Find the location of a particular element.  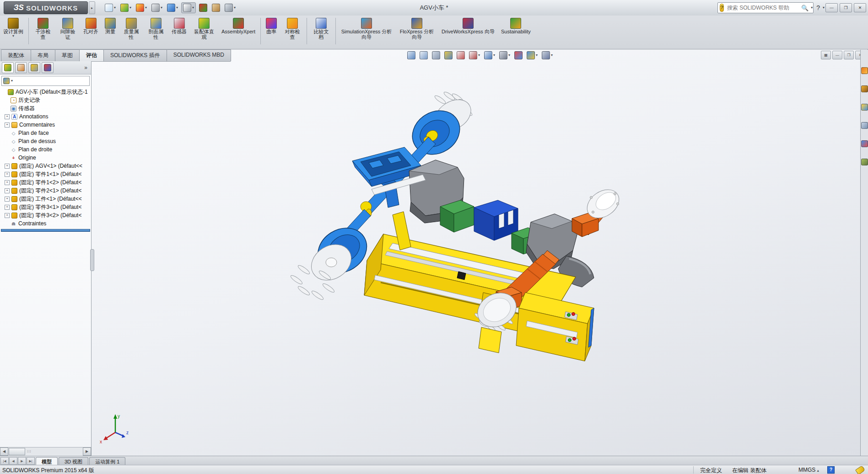

zoom-to-fit-button is located at coordinates (411, 55).